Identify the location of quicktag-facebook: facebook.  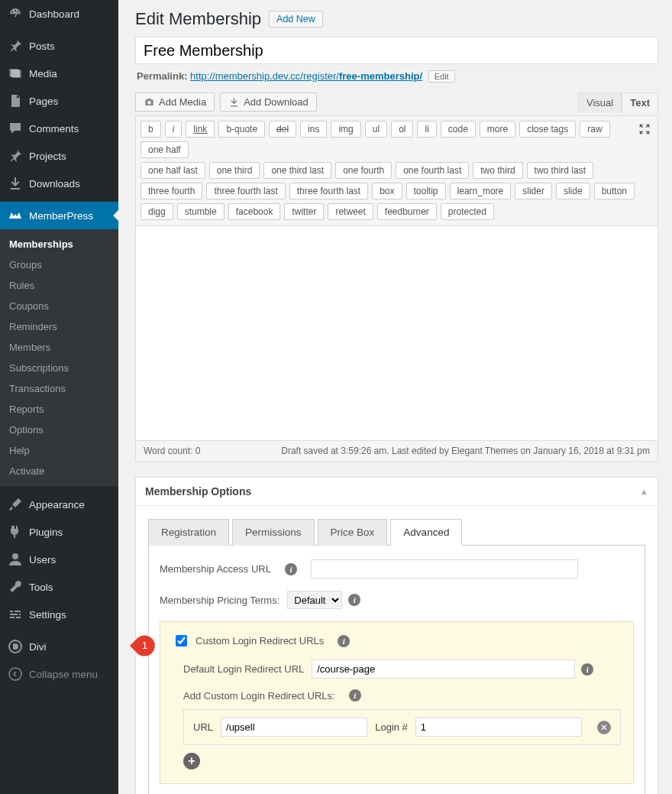
(255, 212).